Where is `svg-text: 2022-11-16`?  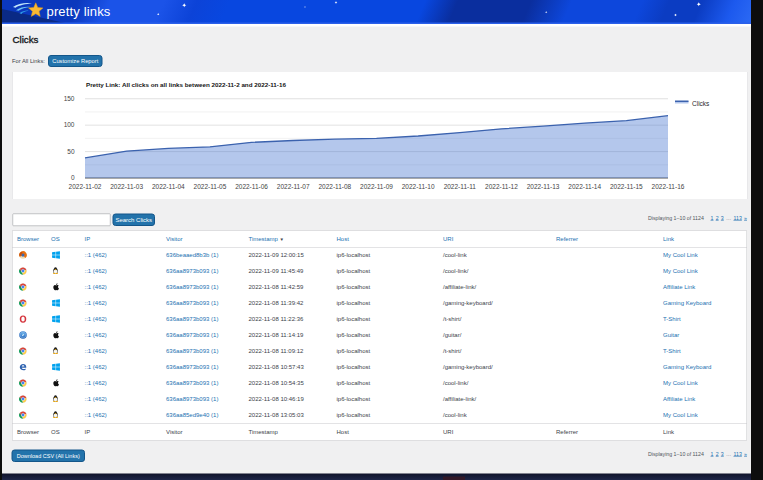 svg-text: 2022-11-16 is located at coordinates (668, 186).